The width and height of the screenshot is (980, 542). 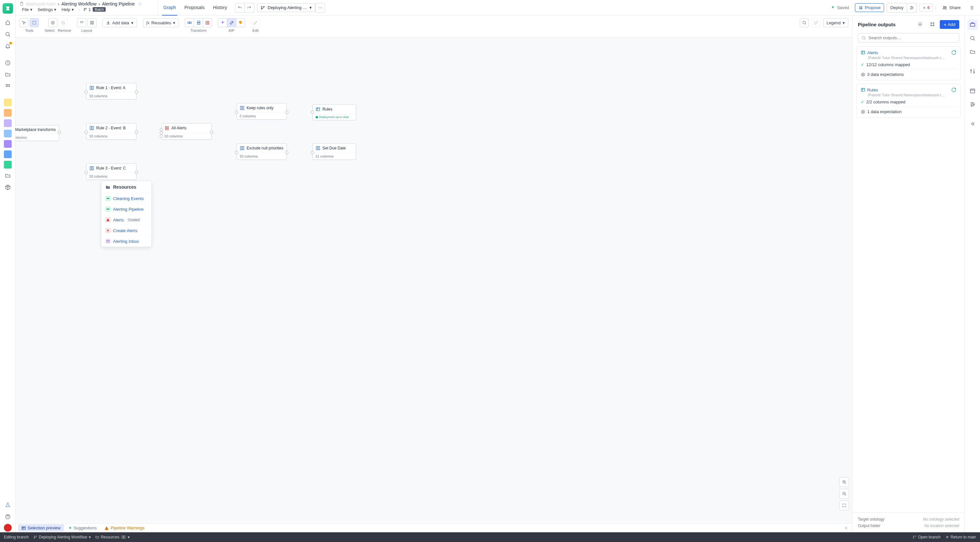 What do you see at coordinates (8, 75) in the screenshot?
I see `folder-icon` at bounding box center [8, 75].